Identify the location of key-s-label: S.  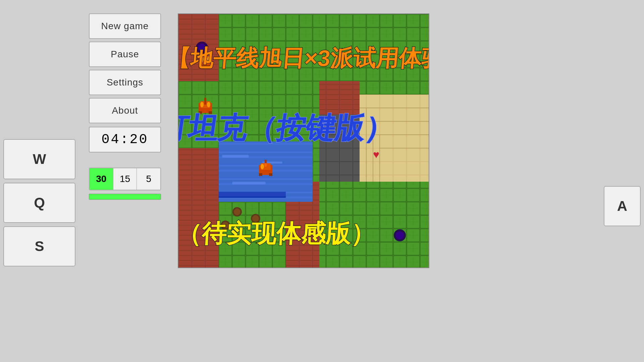
(39, 246).